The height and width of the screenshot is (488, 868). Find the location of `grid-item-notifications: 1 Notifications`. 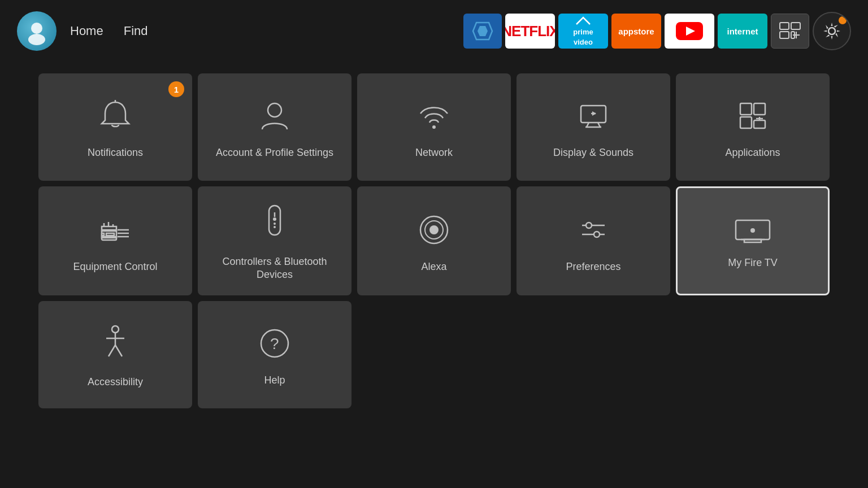

grid-item-notifications: 1 Notifications is located at coordinates (115, 127).